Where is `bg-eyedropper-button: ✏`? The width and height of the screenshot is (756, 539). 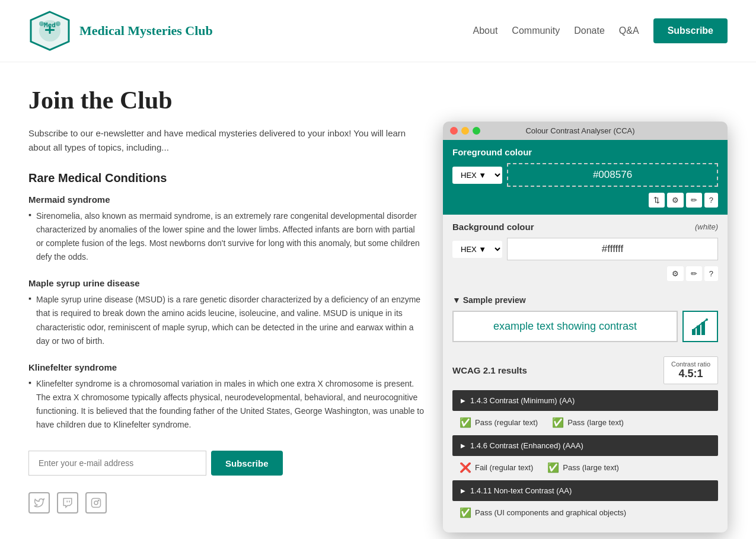 bg-eyedropper-button: ✏ is located at coordinates (694, 274).